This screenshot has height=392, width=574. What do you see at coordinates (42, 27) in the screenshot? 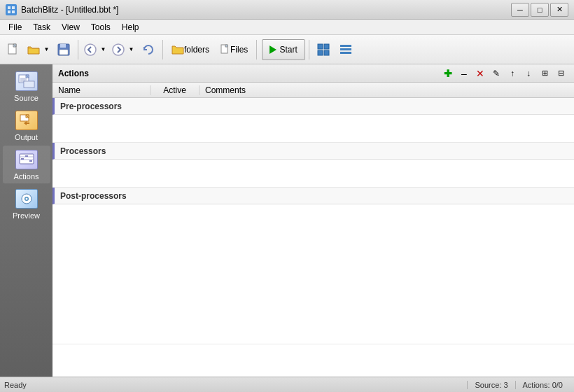
I see `menu-task: Task` at bounding box center [42, 27].